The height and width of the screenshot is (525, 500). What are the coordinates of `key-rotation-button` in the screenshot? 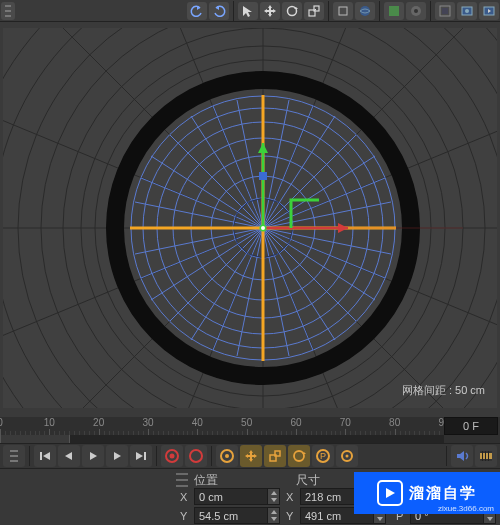 It's located at (299, 456).